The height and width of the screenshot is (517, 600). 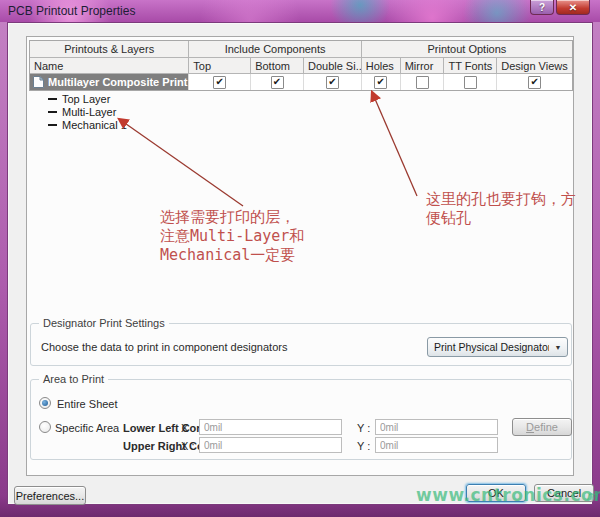 What do you see at coordinates (542, 8) in the screenshot?
I see `help-button: ?` at bounding box center [542, 8].